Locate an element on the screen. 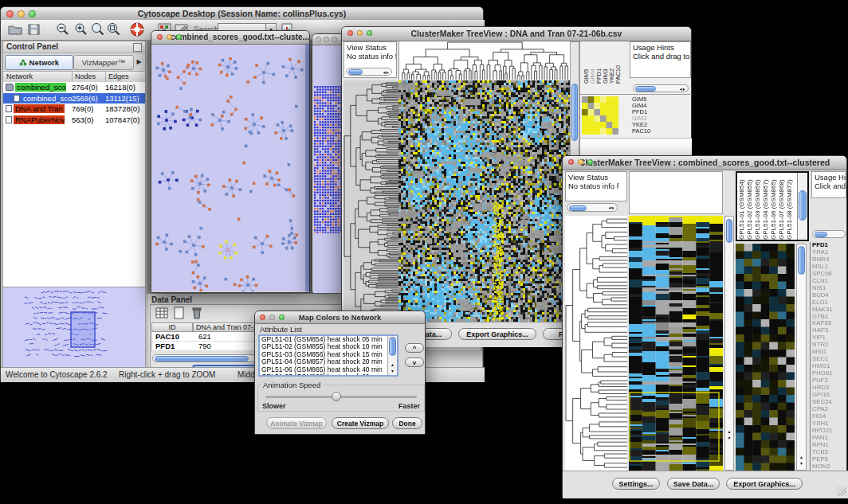 This screenshot has width=848, height=504. tv2-usage-scrollbar is located at coordinates (829, 234).